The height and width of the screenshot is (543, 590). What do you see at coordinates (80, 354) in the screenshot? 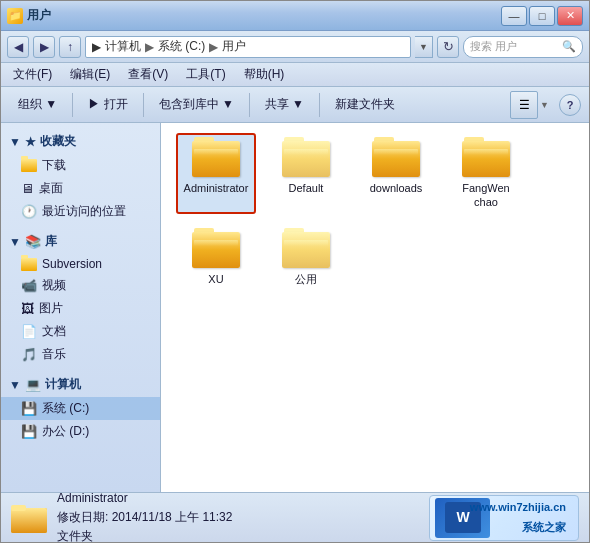
I see `sidebar-item-music: 🎵 音乐` at bounding box center [80, 354].